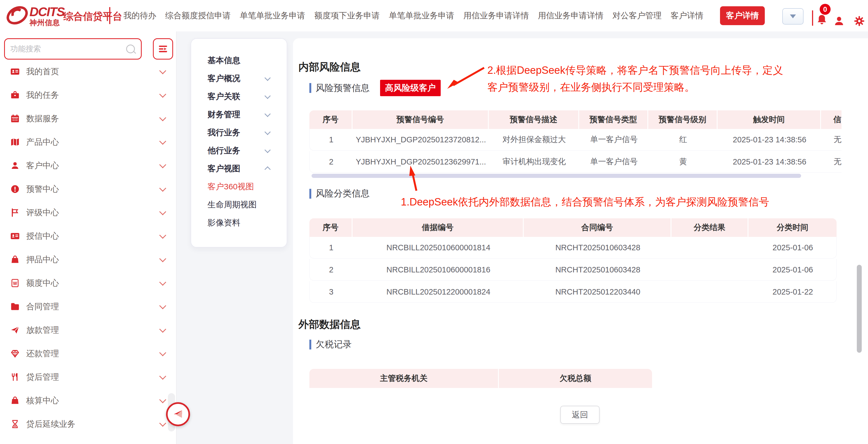 The height and width of the screenshot is (444, 868). Describe the element at coordinates (140, 16) in the screenshot. I see `tab-my-todo: 我的待办` at that location.